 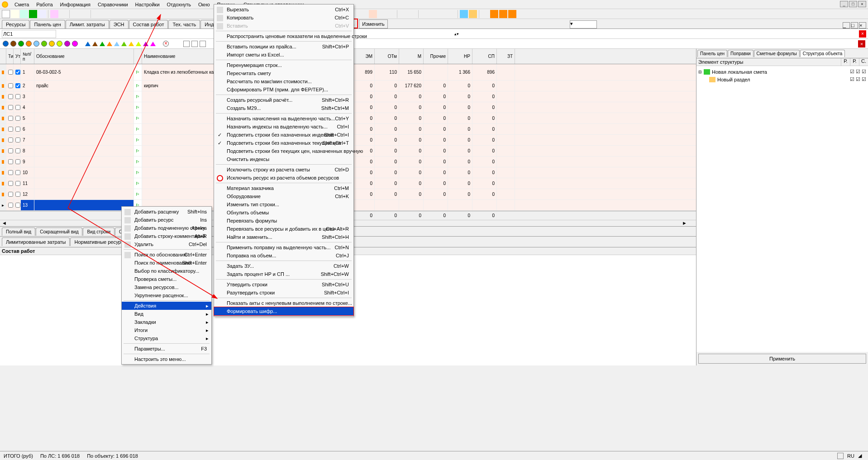 I want to click on clear-circle-icon: ×, so click(x=166, y=43).